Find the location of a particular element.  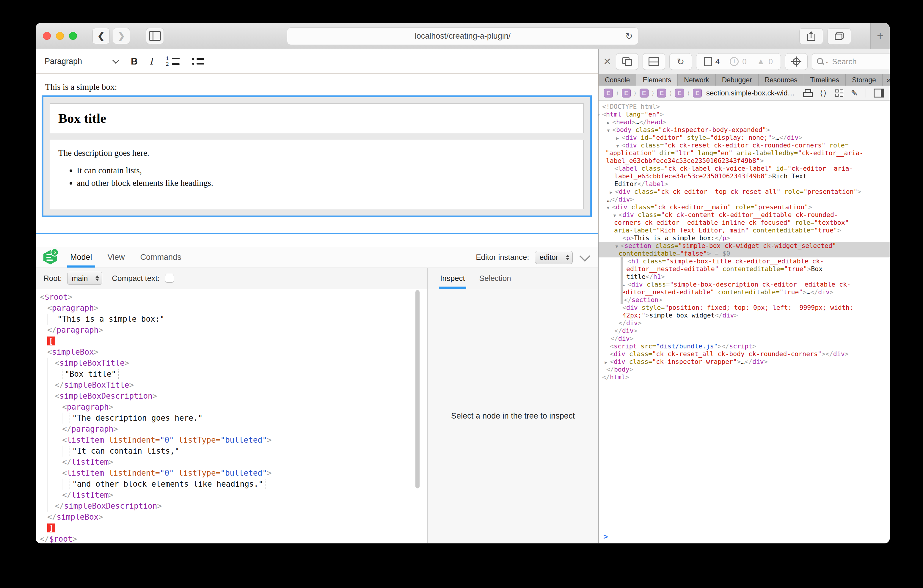

source-line: ▼<div class="ck ck-reset ck-editor ck-ro… is located at coordinates (744, 145).